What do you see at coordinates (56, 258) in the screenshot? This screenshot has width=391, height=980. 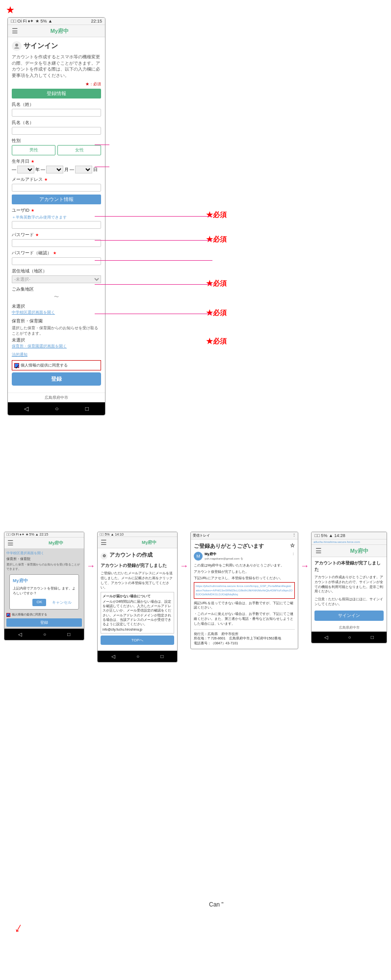 I see `password-confirm-field: パスワード（確認） ★` at bounding box center [56, 258].